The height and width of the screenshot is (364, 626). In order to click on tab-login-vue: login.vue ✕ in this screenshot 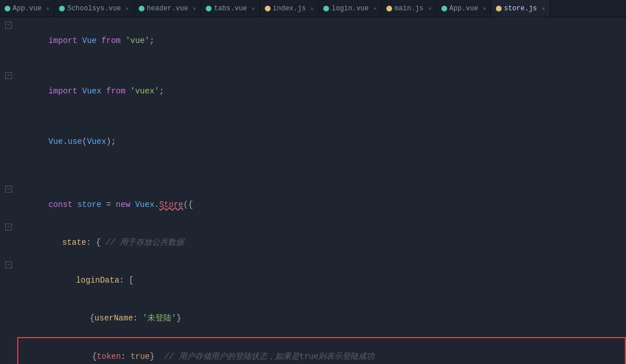, I will do `click(350, 9)`.